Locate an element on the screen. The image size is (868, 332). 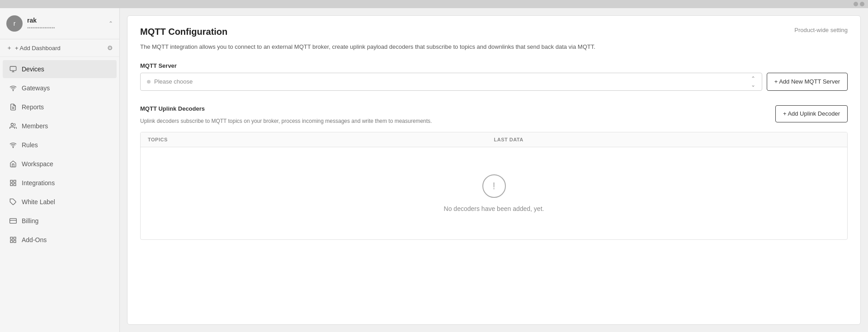
sidebar-item-billing: Billing is located at coordinates (60, 221).